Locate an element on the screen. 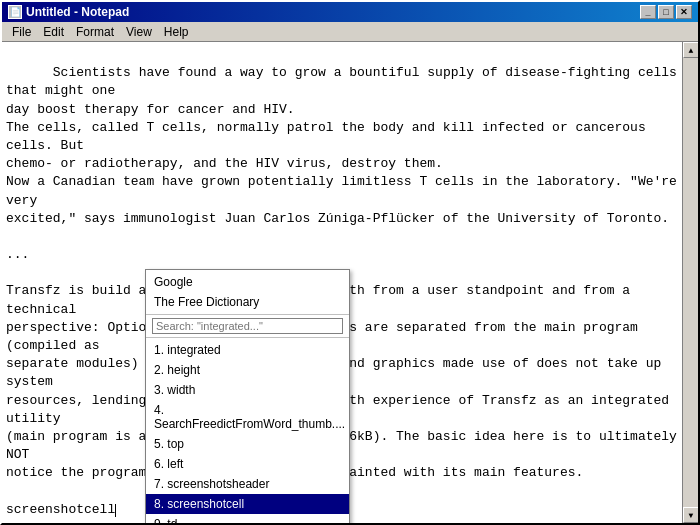 The image size is (700, 525). scroll-down-button: ▼ is located at coordinates (690, 515).